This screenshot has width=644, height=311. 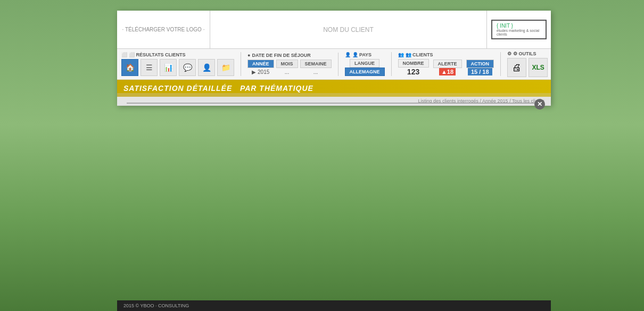 I want to click on brand-name: { INIT }, so click(x=519, y=26).